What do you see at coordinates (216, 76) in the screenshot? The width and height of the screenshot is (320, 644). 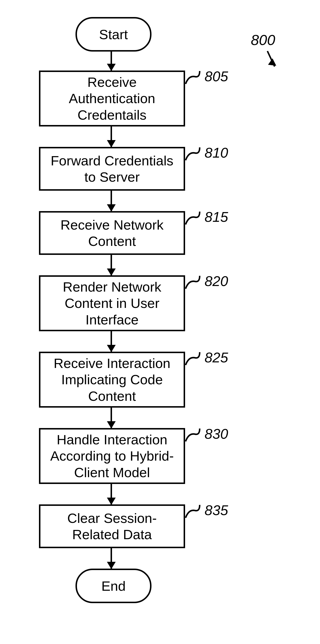 I see `ref-label-805: 805` at bounding box center [216, 76].